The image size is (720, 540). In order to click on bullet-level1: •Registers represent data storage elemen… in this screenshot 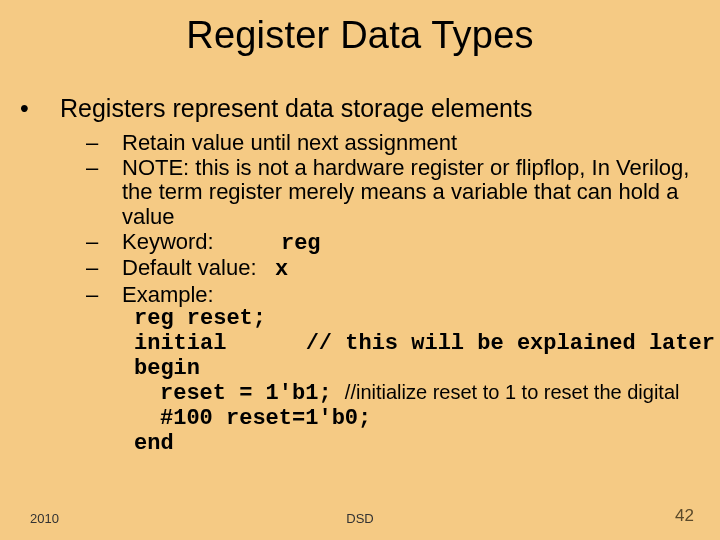, I will do `click(378, 108)`.